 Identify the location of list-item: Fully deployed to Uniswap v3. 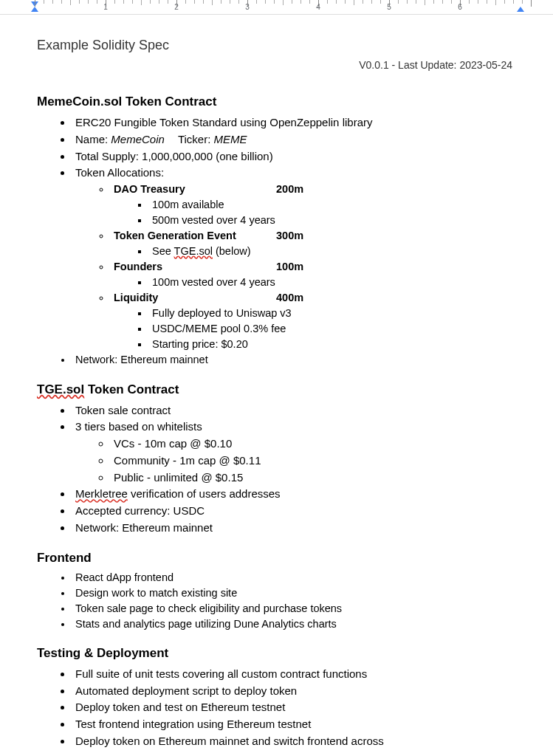
(331, 313).